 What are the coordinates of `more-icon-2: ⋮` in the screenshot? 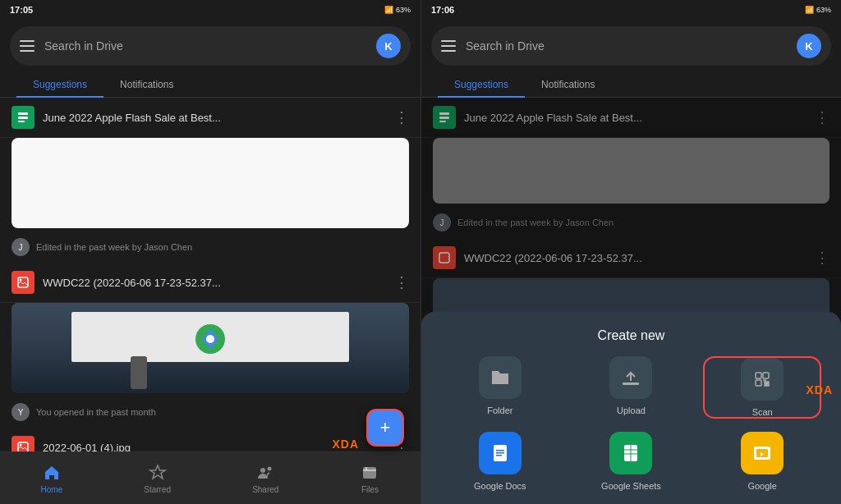 It's located at (402, 282).